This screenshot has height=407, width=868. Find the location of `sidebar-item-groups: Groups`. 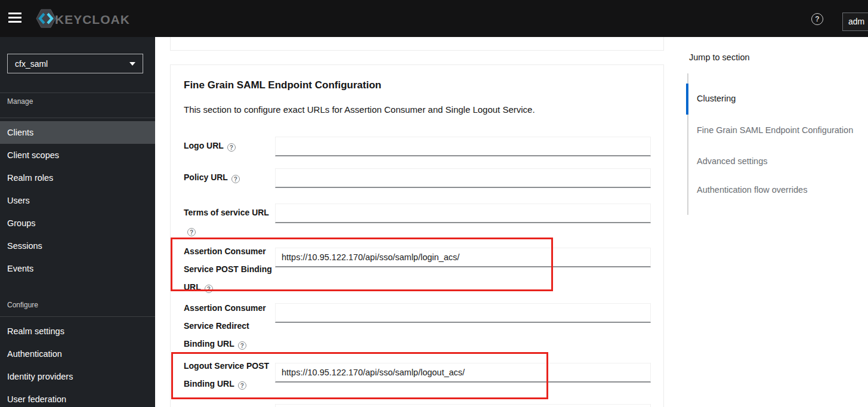

sidebar-item-groups: Groups is located at coordinates (78, 223).